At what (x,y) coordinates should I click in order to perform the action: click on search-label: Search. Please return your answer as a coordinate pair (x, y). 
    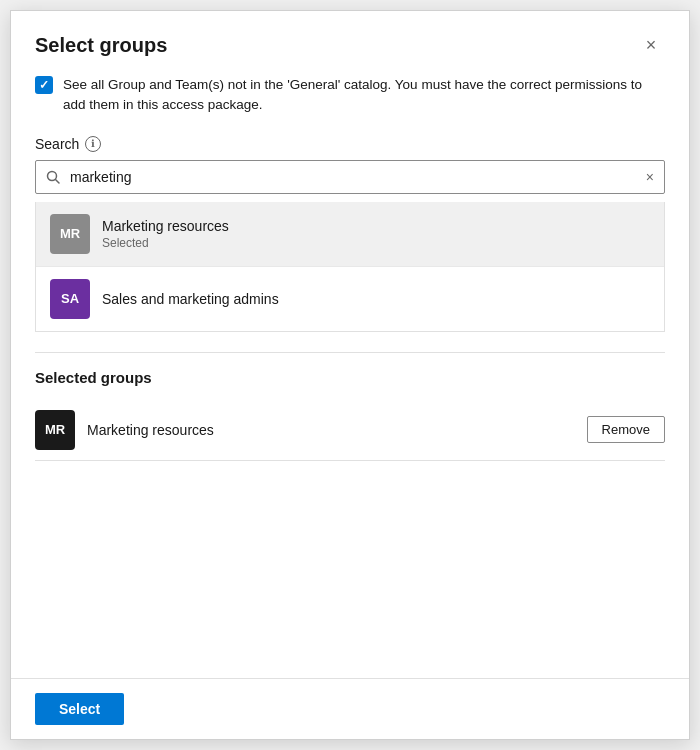
    Looking at the image, I should click on (57, 144).